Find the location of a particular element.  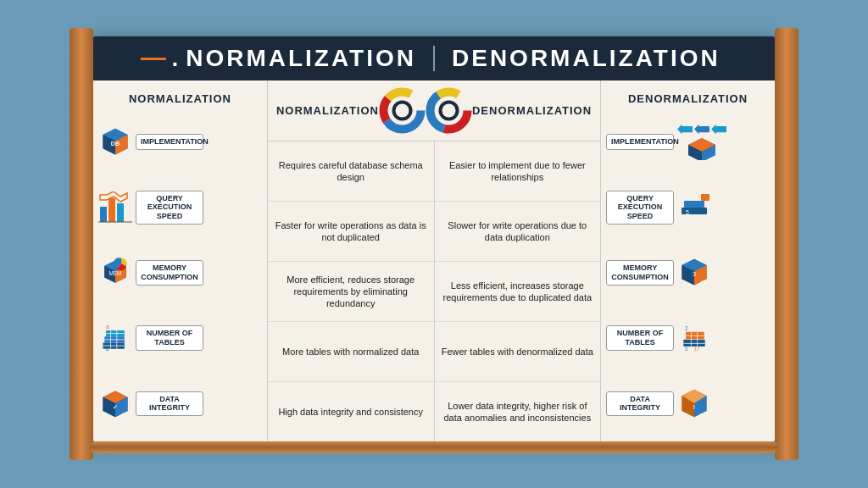

label-tables-left: NUMBER OF TABLES is located at coordinates (170, 338).